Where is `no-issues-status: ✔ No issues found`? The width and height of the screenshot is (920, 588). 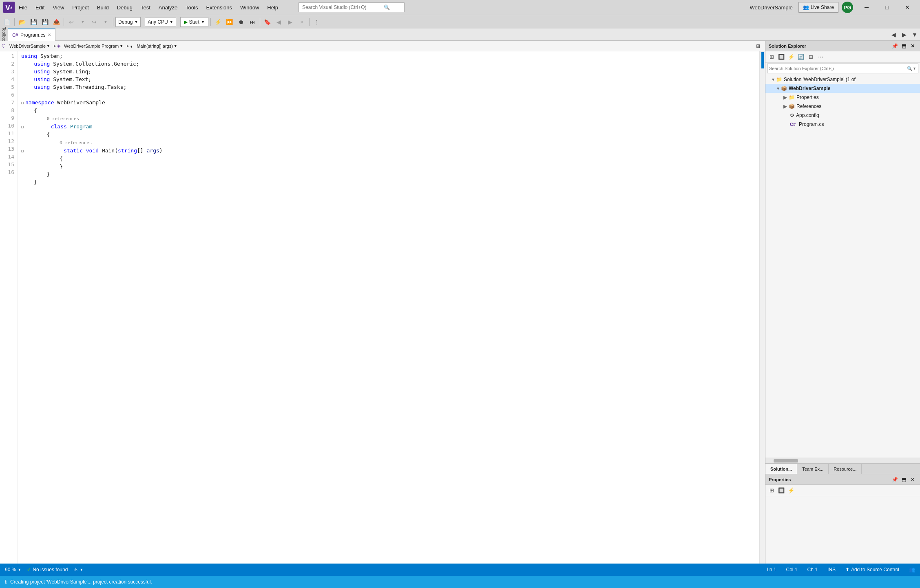
no-issues-status: ✔ No issues found is located at coordinates (47, 570).